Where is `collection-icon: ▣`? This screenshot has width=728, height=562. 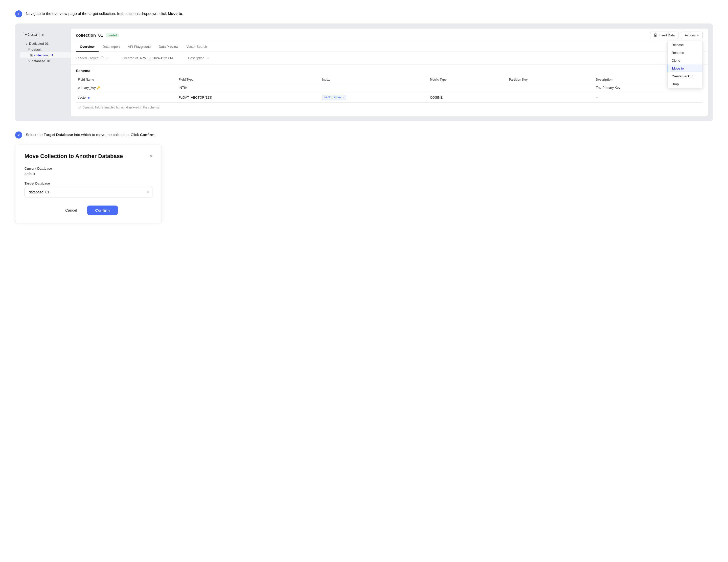 collection-icon: ▣ is located at coordinates (31, 55).